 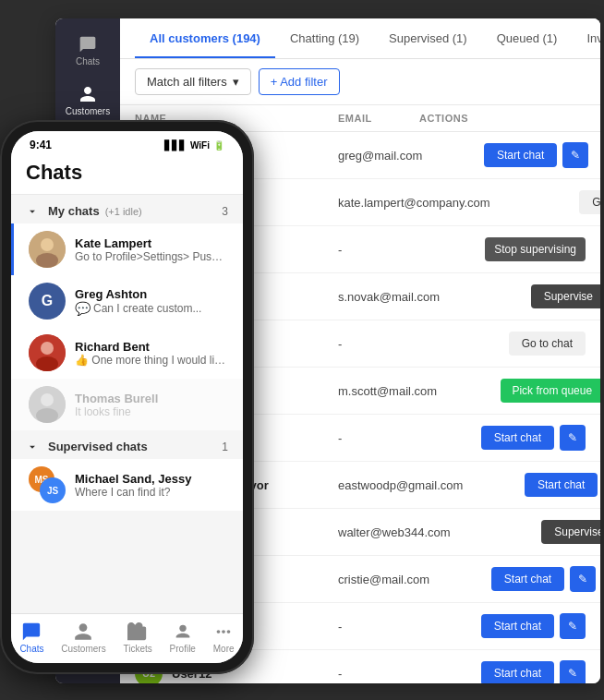 I want to click on email-cell: cristie@mail.com, so click(x=384, y=580).